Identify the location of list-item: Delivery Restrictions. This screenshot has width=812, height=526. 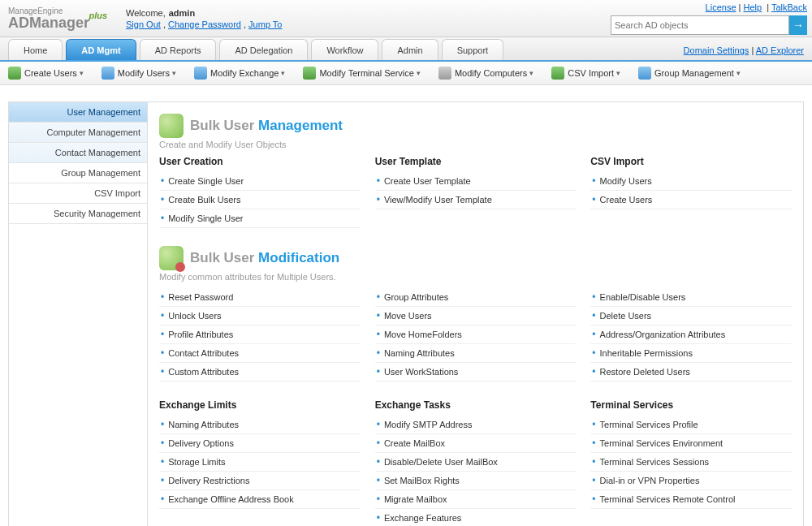
(260, 481).